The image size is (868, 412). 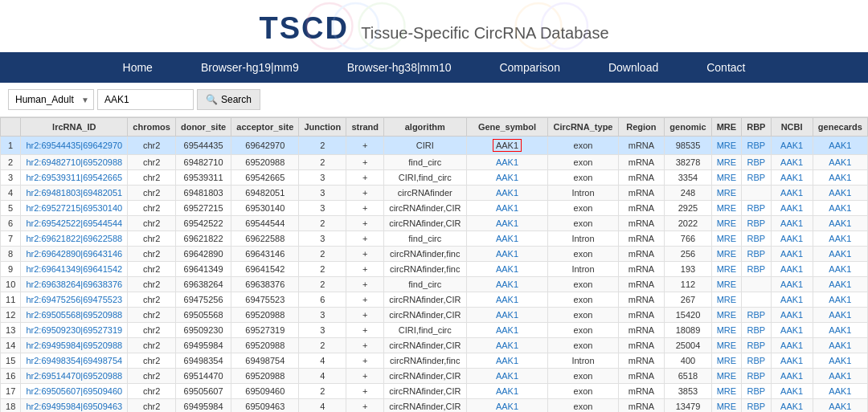 I want to click on cell-id: hr2:69505607|69509460, so click(x=74, y=392).